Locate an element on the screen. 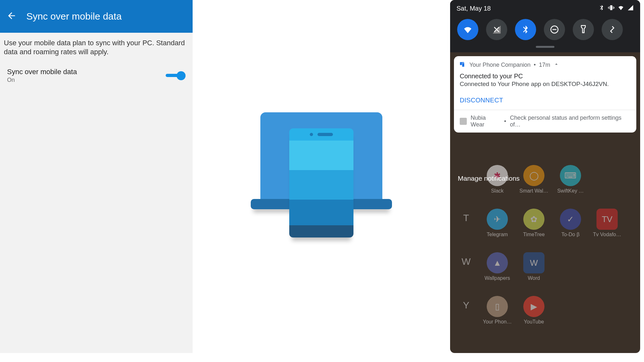 This screenshot has height=362, width=644. setting-label: Sync over mobile data is located at coordinates (42, 72).